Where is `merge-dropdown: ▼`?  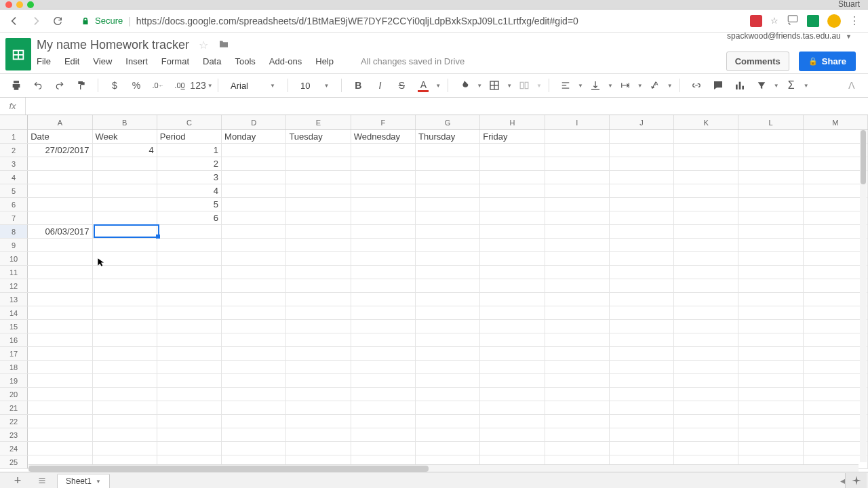
merge-dropdown: ▼ is located at coordinates (539, 85).